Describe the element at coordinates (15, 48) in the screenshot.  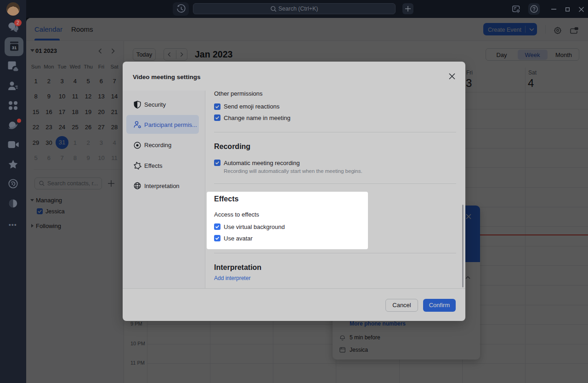
I see `svg-text: 31` at that location.